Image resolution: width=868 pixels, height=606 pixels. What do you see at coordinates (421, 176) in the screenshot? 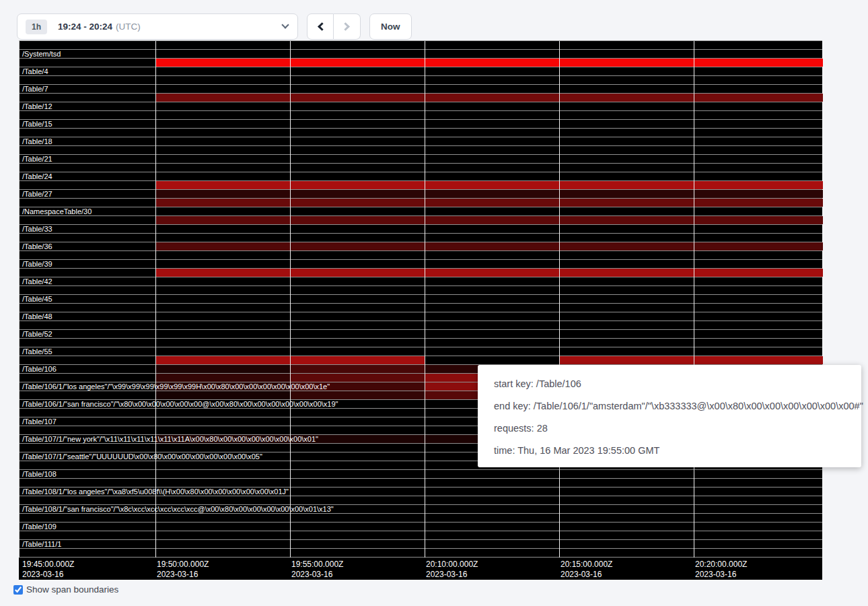
I see `heatmap-row: /Table/24` at bounding box center [421, 176].